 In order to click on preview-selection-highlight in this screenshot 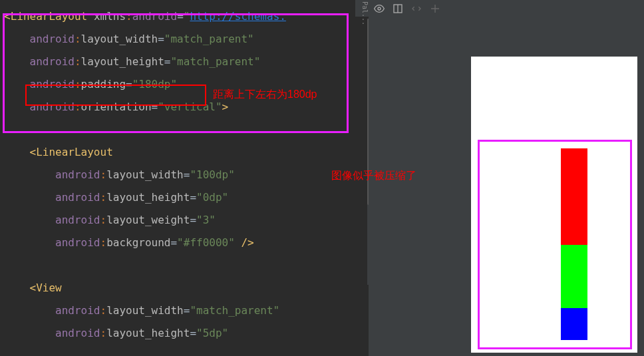, I will do `click(555, 245)`.